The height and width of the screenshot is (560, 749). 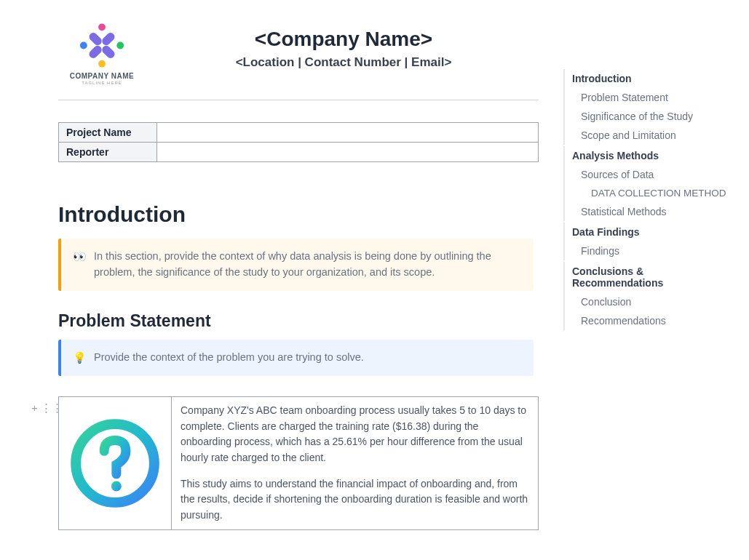 I want to click on bulb-icon: 💡, so click(x=80, y=358).